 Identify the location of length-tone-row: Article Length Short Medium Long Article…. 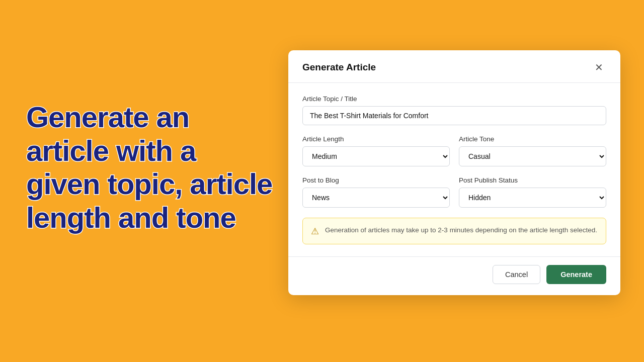
(454, 151).